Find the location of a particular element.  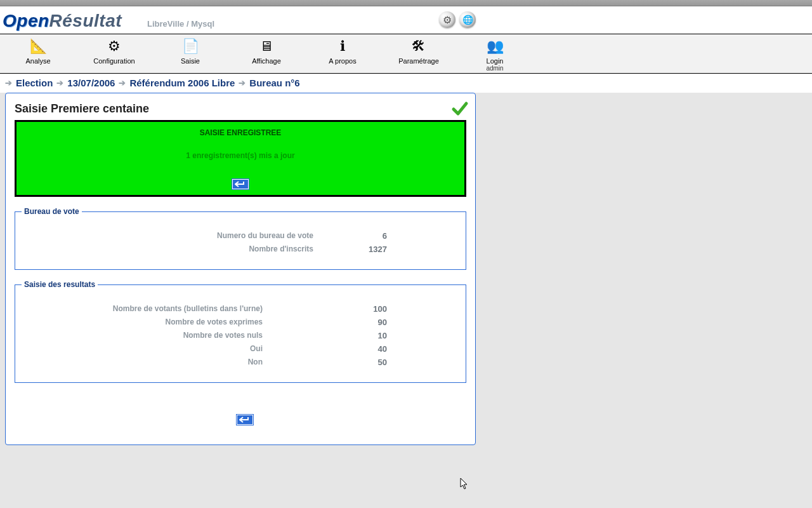

breadcrumb-item: Référendum 2006 Libre is located at coordinates (182, 83).